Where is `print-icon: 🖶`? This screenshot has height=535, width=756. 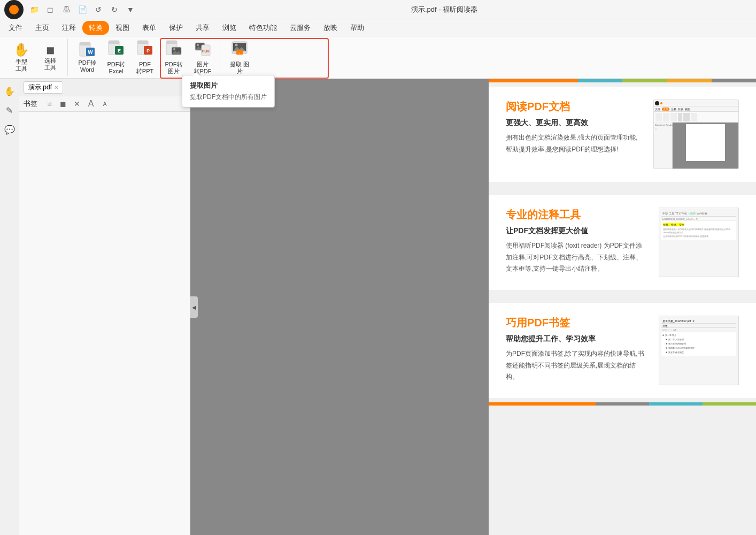 print-icon: 🖶 is located at coordinates (66, 10).